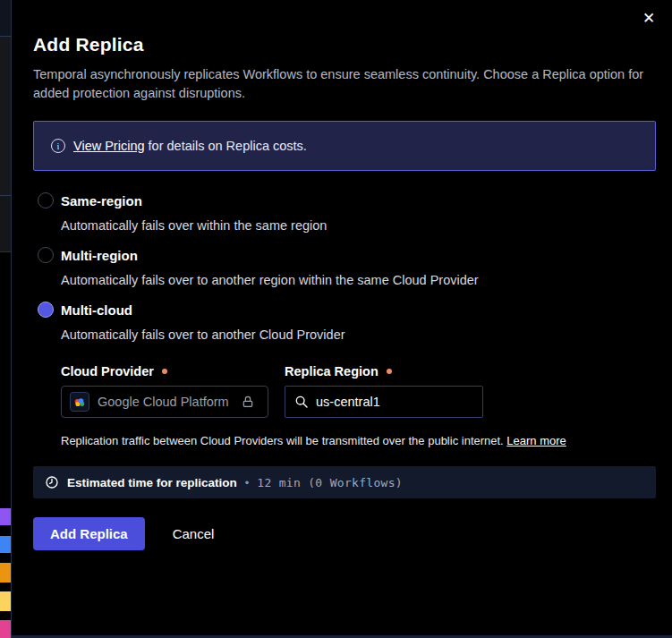 This screenshot has width=672, height=638. Describe the element at coordinates (52, 482) in the screenshot. I see `clock-icon` at that location.